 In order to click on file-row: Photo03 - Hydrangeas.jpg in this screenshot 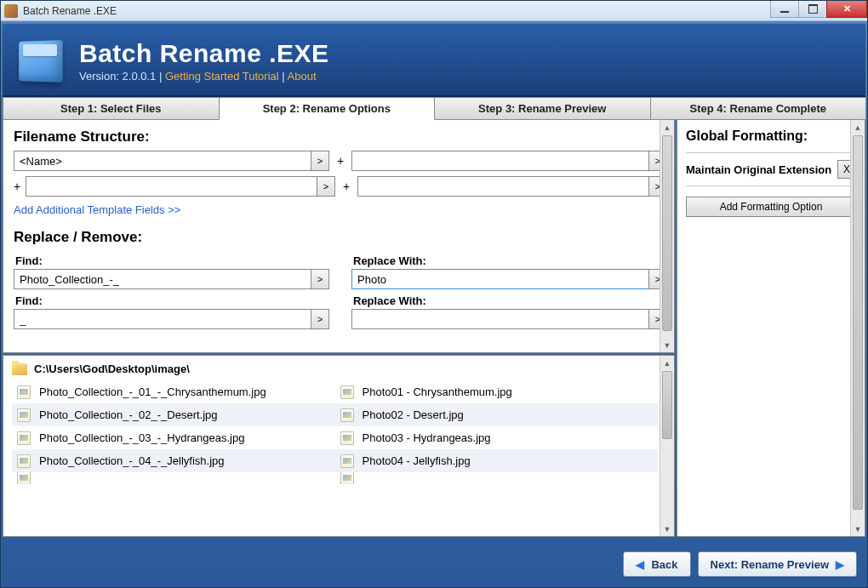, I will do `click(497, 437)`.